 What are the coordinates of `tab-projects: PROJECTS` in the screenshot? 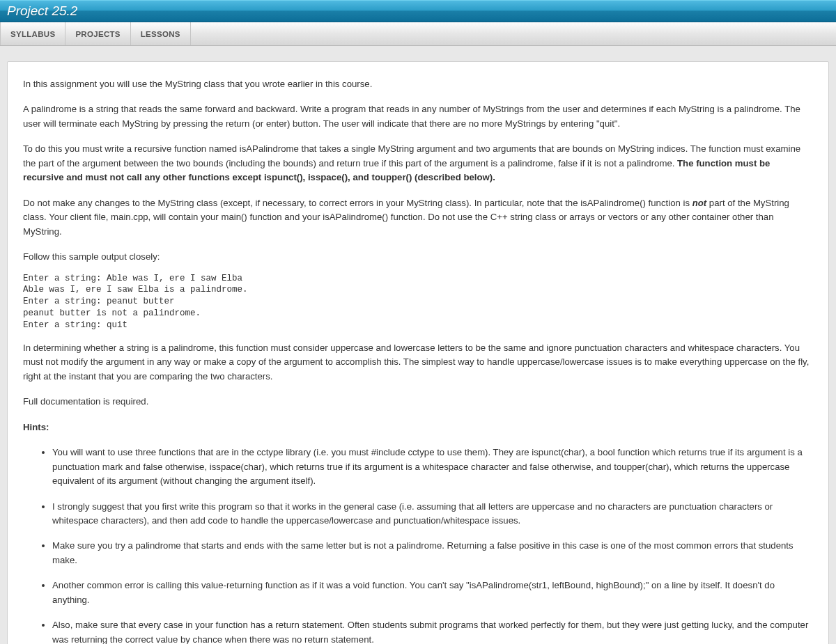 It's located at (98, 33).